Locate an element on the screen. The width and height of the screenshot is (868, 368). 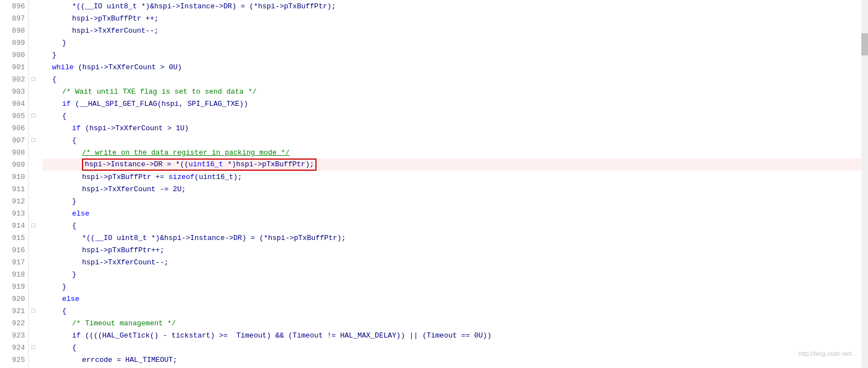
left-panel: 8968978988999009019029039049059069079089… is located at coordinates (19, 184).